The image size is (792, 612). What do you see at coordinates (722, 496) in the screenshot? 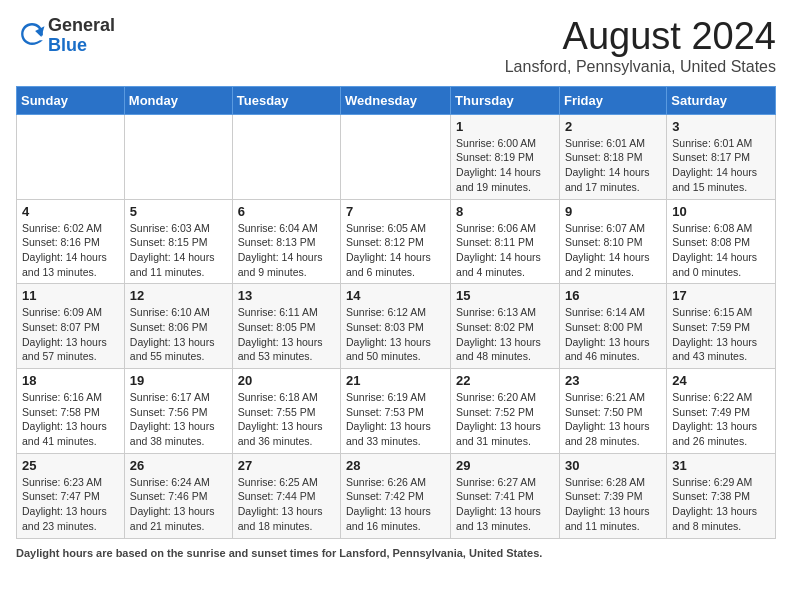
I see `calendar-cell: 31 Sunrise: 6:29 AMSunset: 7:38 PMDaylig…` at bounding box center [722, 496].